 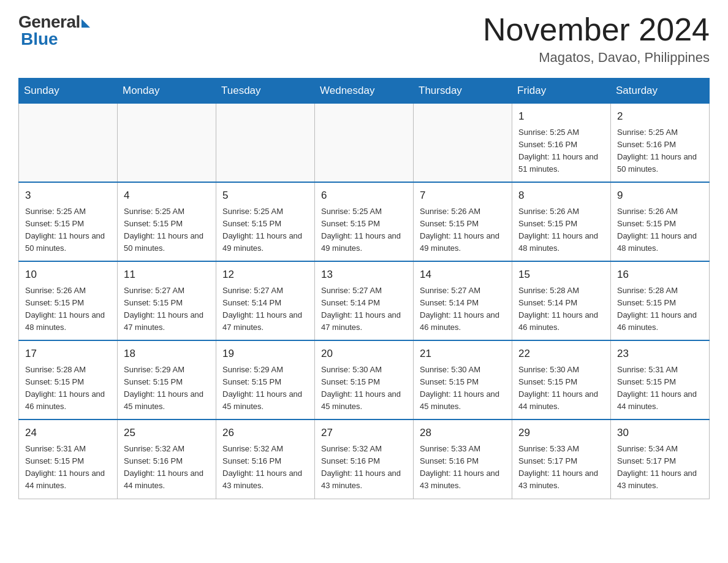 What do you see at coordinates (463, 380) in the screenshot?
I see `calendar-cell: 21Sunrise: 5:30 AM Sunset: 5:15 PM Dayli…` at bounding box center [463, 380].